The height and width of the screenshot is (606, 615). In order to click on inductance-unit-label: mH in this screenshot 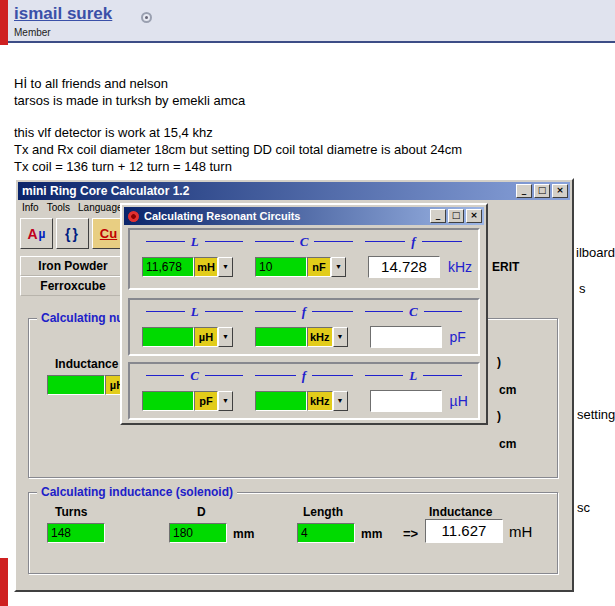, I will do `click(520, 532)`.